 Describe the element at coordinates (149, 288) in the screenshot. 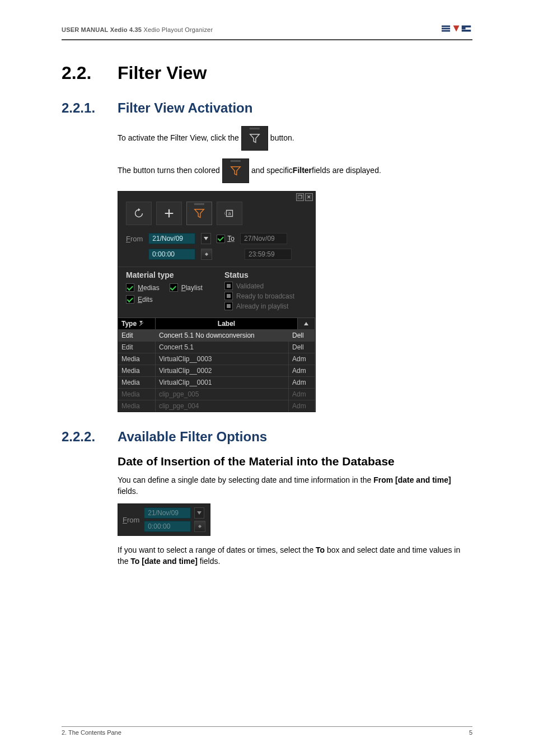

I see `medias-label: Medias` at that location.